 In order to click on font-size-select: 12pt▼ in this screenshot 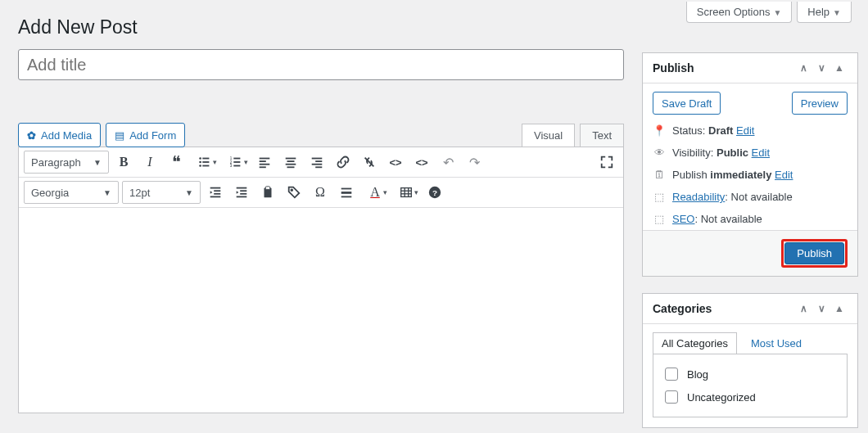, I will do `click(161, 192)`.